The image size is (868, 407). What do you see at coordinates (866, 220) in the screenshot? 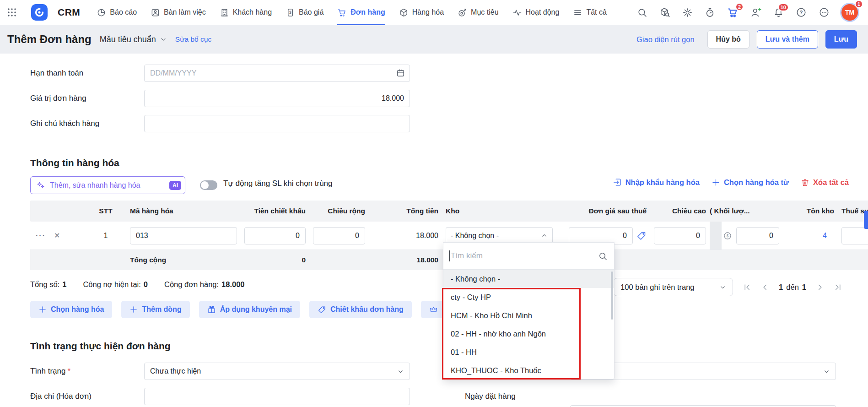
I see `table-scroll-indicator` at bounding box center [866, 220].